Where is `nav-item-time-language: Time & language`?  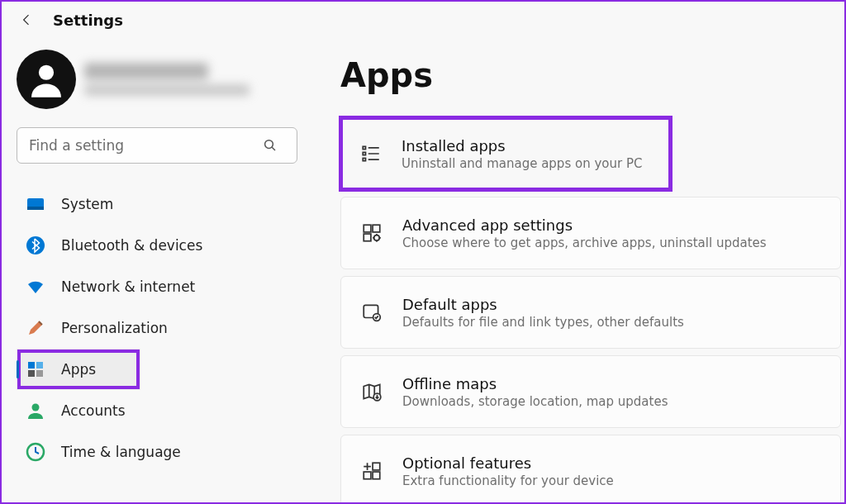 nav-item-time-language: Time & language is located at coordinates (158, 452).